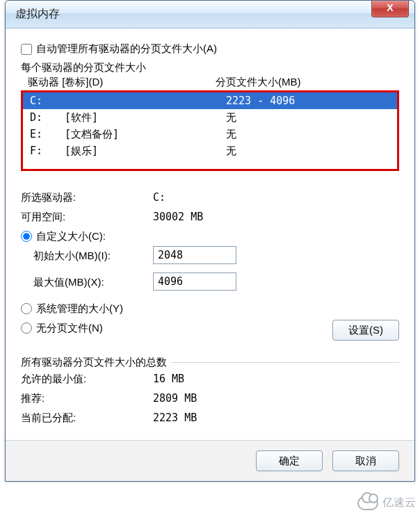 The width and height of the screenshot is (420, 513). What do you see at coordinates (127, 49) in the screenshot?
I see `auto-manage-label: 自动管理所有驱动器的分页文件大小(A)` at bounding box center [127, 49].